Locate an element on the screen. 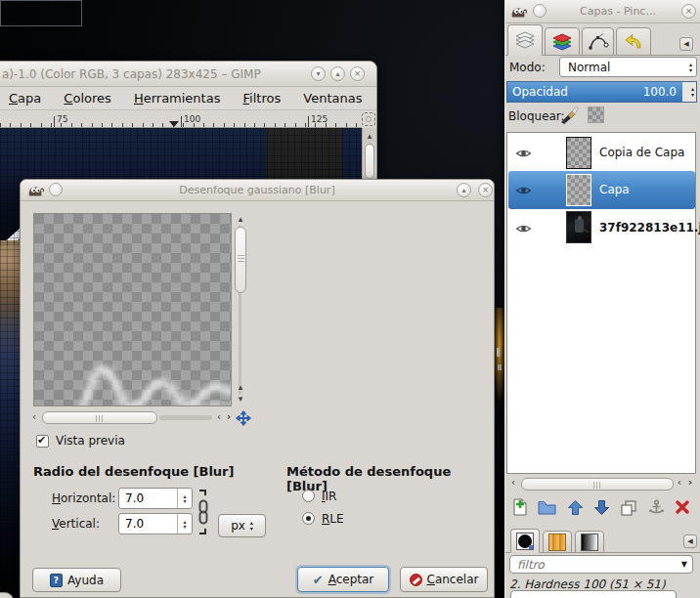 Image resolution: width=700 pixels, height=598 pixels. blurred-strokes is located at coordinates (133, 311).